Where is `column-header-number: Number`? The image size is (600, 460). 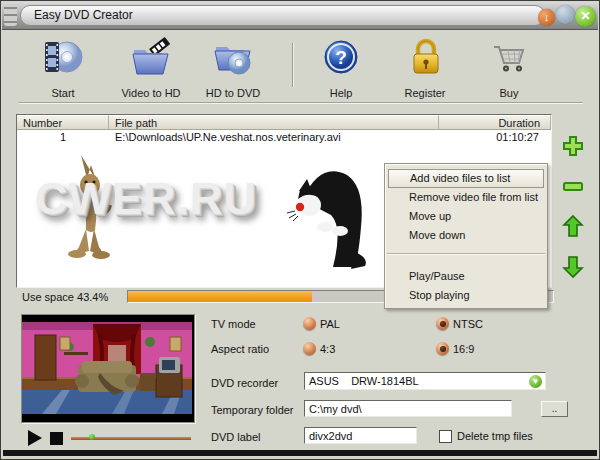
column-header-number: Number is located at coordinates (63, 122).